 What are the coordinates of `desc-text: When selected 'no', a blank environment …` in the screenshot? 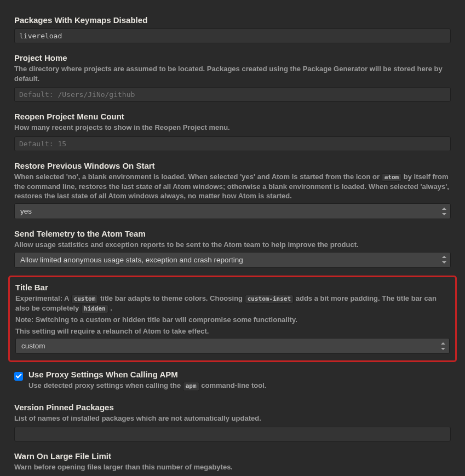 It's located at (198, 176).